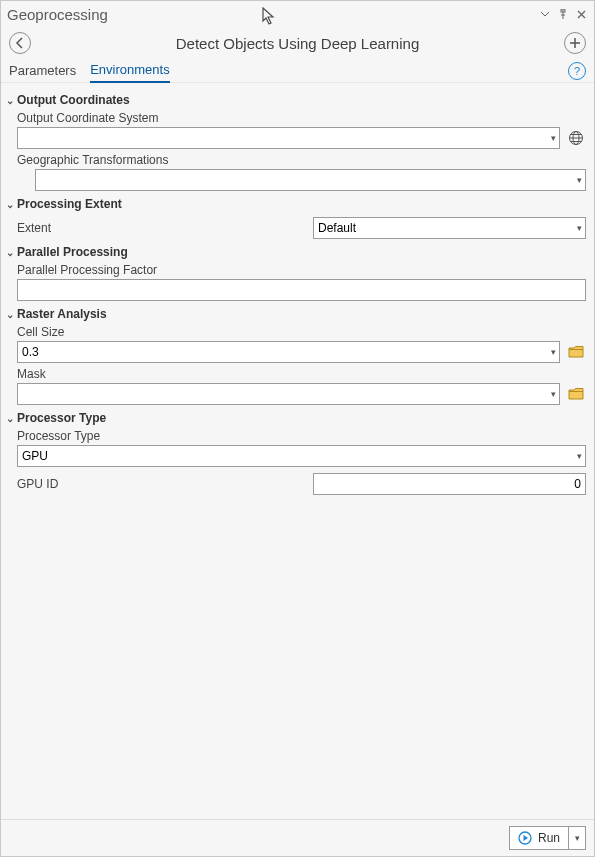 The image size is (595, 857). What do you see at coordinates (20, 43) in the screenshot?
I see `back-arrow-icon` at bounding box center [20, 43].